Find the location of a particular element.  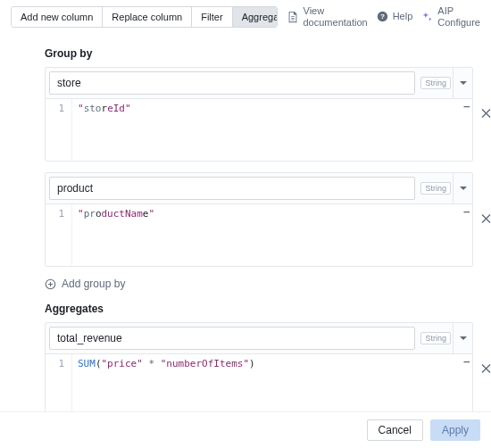

aip-line1: AIP is located at coordinates (459, 11).